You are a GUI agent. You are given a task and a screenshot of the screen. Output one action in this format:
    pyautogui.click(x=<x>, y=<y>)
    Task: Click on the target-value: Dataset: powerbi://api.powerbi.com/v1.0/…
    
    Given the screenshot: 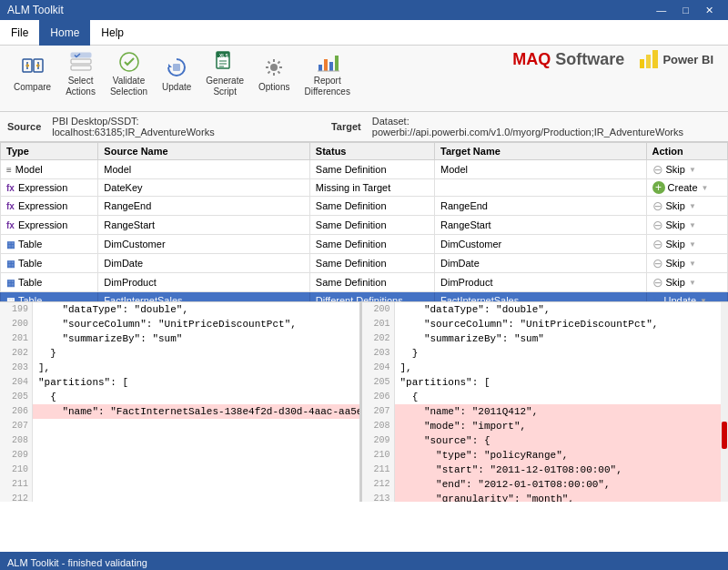 What is the action you would take?
    pyautogui.click(x=546, y=127)
    